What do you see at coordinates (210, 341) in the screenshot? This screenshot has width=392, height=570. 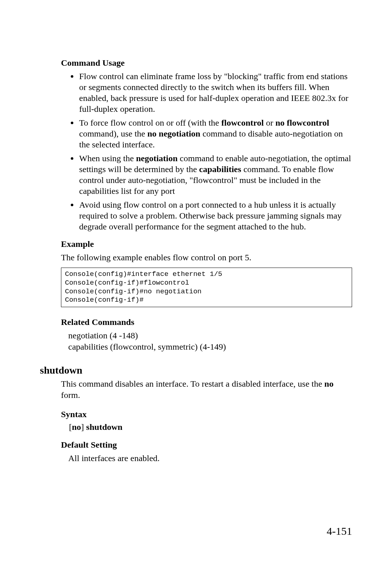 I see `related-commands-list: negotiation (4 -148) capabilities (flowc…` at bounding box center [210, 341].